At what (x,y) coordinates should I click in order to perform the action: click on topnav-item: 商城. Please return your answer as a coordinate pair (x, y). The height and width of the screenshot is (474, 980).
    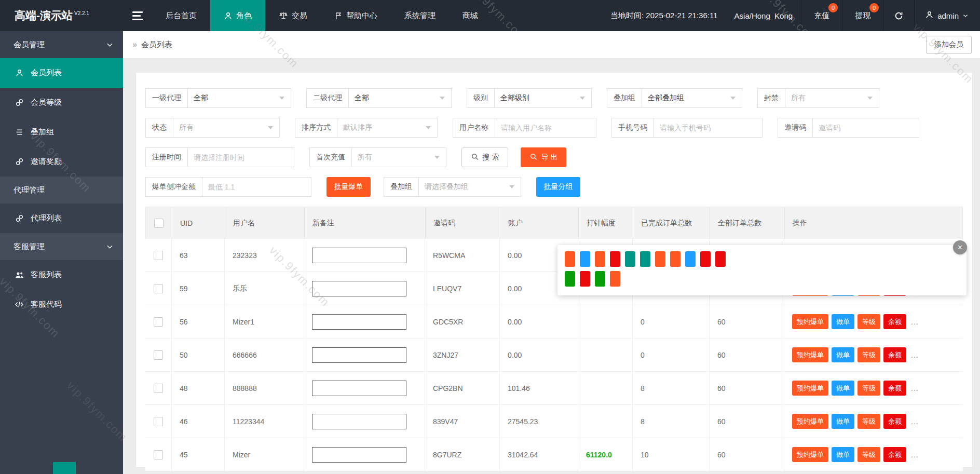
    Looking at the image, I should click on (470, 16).